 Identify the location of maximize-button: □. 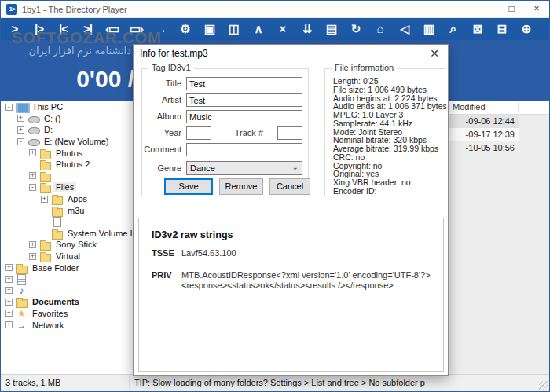
(512, 9).